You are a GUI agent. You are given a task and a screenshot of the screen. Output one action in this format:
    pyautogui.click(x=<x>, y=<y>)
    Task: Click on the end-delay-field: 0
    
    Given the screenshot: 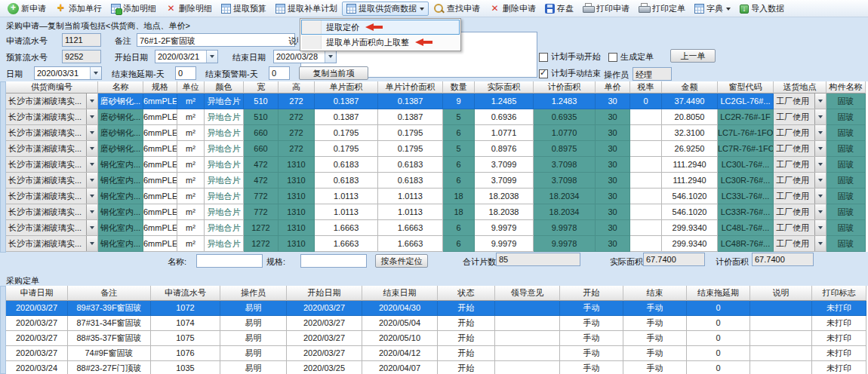 What is the action you would take?
    pyautogui.click(x=186, y=73)
    